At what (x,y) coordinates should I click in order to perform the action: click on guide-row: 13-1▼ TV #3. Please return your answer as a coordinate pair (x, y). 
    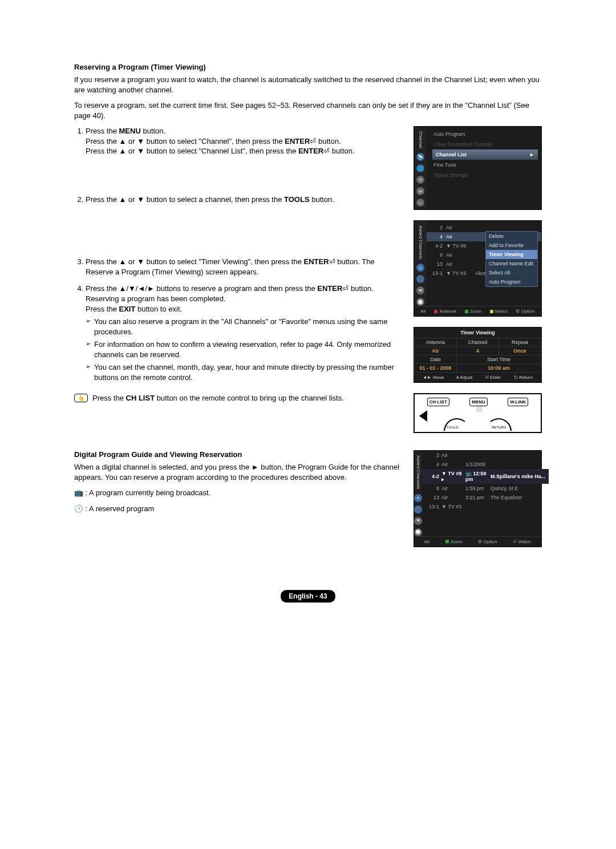
    Looking at the image, I should click on (485, 507).